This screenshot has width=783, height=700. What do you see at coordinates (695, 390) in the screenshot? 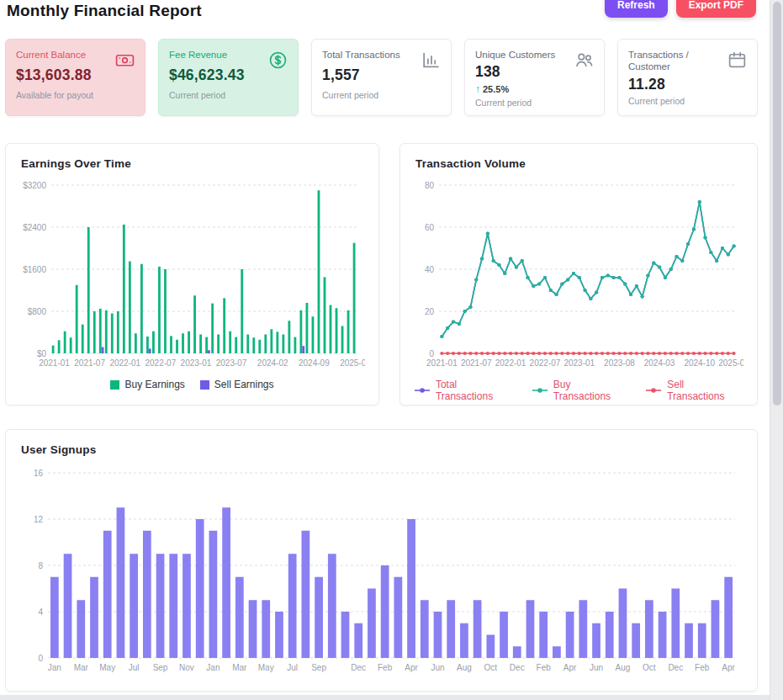
I see `legend-item: Sell Transactions` at bounding box center [695, 390].